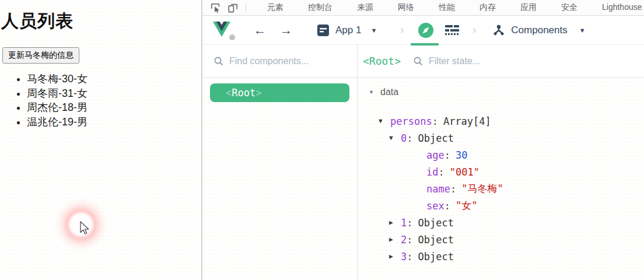 The image size is (644, 280). I want to click on find-components-input, so click(279, 61).